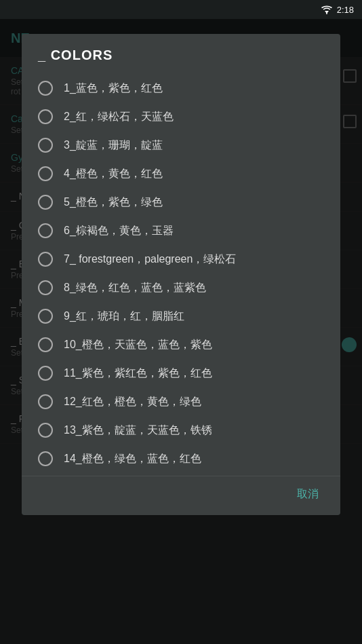 The height and width of the screenshot is (644, 362). I want to click on radio-item-3: 3_靛蓝，珊瑚，靛蓝, so click(181, 145).